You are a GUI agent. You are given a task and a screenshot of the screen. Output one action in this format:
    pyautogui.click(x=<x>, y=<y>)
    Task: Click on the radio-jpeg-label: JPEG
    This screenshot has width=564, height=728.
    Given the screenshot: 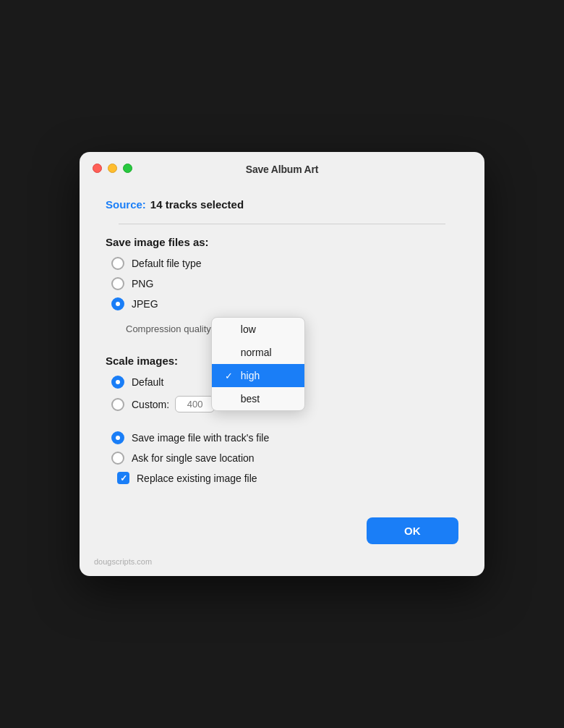 What is the action you would take?
    pyautogui.click(x=145, y=304)
    